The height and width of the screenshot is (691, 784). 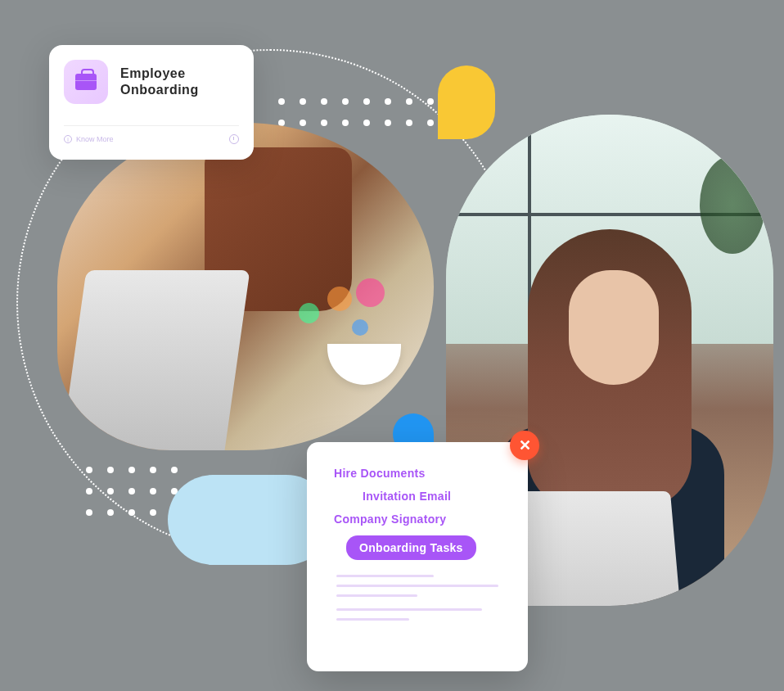 I want to click on briefcase-icon-box, so click(x=86, y=82).